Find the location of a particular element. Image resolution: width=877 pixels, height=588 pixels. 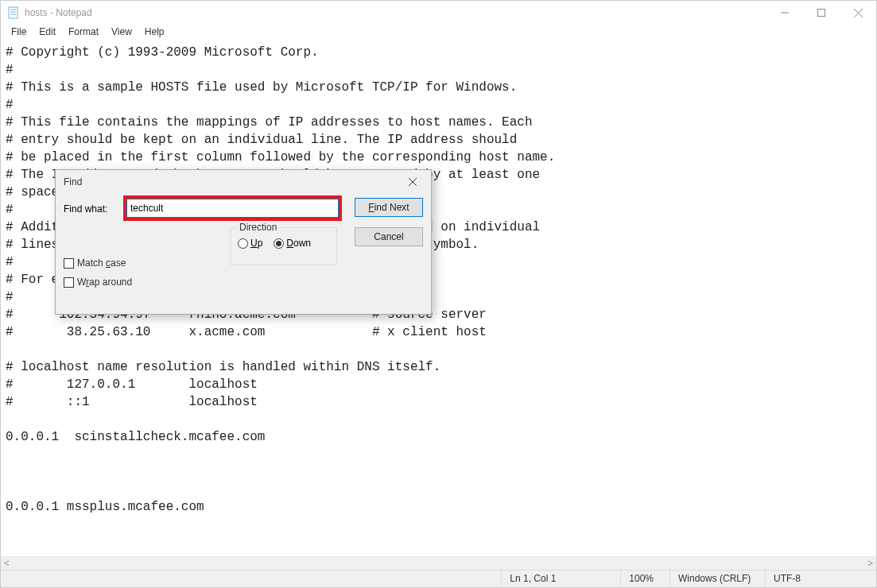

menubar: File Edit Format View Help is located at coordinates (439, 33).